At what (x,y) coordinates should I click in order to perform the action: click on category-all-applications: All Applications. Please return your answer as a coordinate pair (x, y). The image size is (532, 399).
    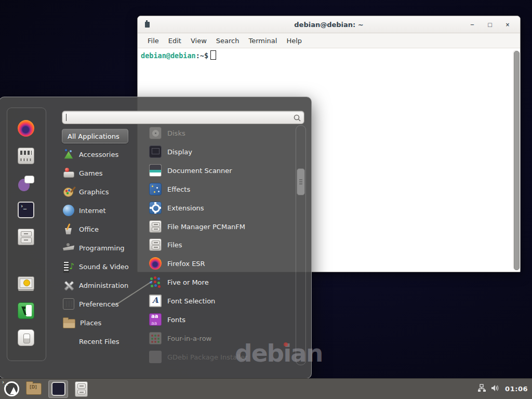
    Looking at the image, I should click on (95, 136).